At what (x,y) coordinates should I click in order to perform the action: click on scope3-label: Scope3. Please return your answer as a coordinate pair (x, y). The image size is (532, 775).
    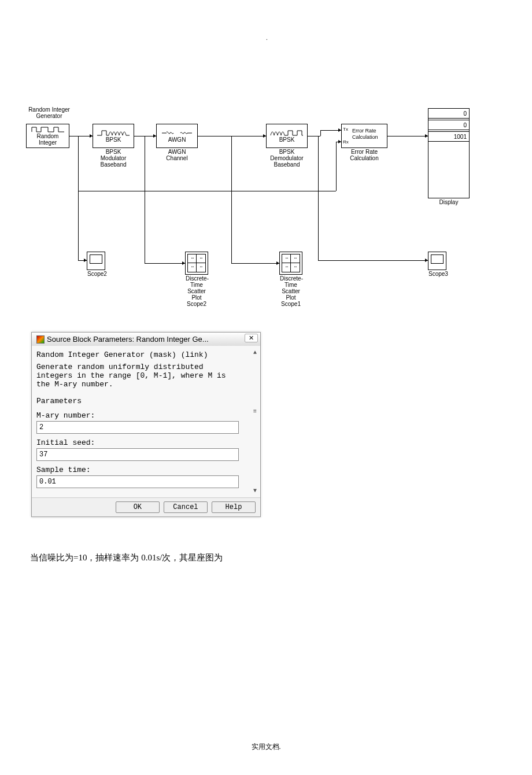
    Looking at the image, I should click on (437, 274).